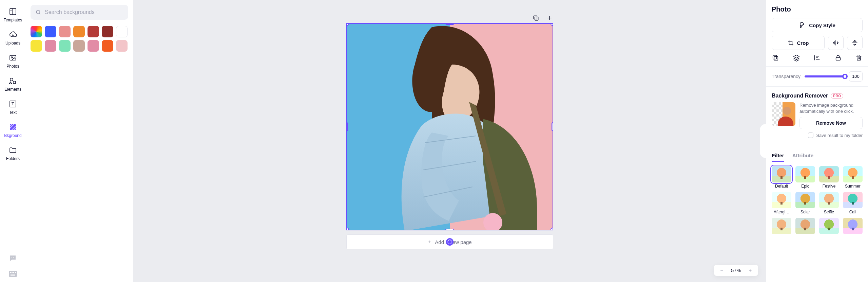 Image resolution: width=868 pixels, height=282 pixels. I want to click on flip-vertical-button, so click(855, 43).